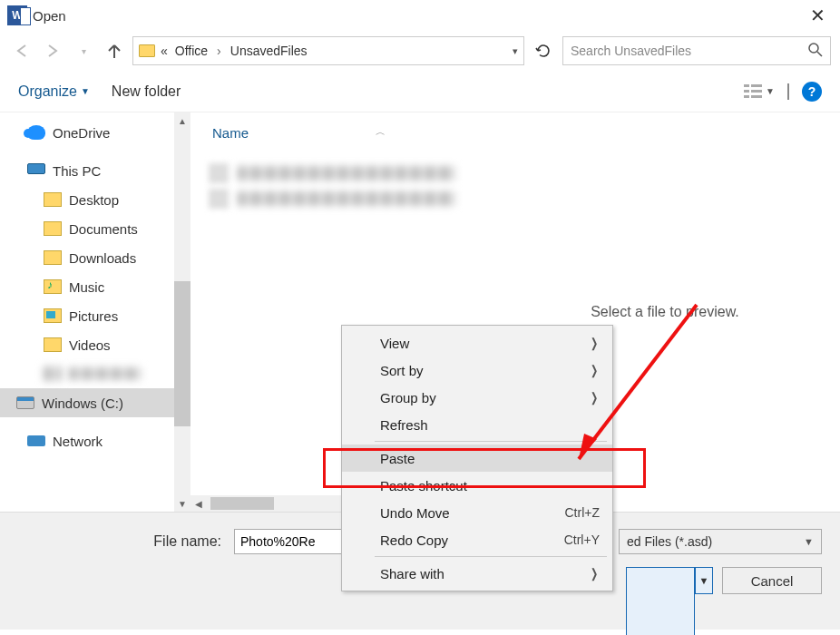  What do you see at coordinates (109, 441) in the screenshot?
I see `tree-network: Network` at bounding box center [109, 441].